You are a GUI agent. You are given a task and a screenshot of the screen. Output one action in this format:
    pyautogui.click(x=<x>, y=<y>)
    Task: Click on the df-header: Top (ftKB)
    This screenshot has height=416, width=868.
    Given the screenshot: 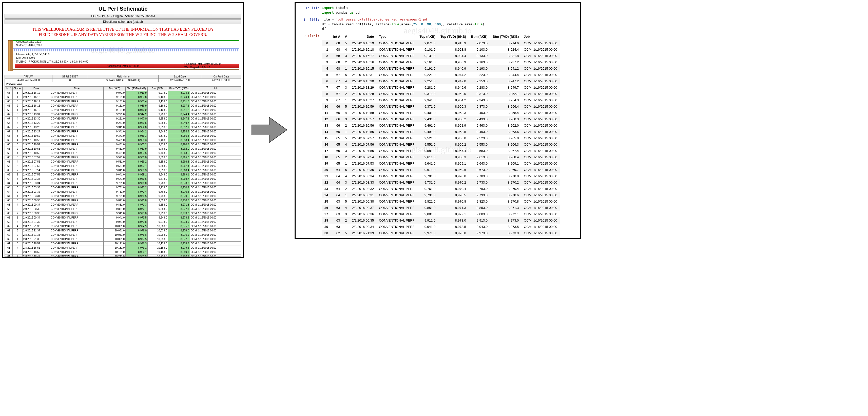 What is the action you would take?
    pyautogui.click(x=428, y=37)
    